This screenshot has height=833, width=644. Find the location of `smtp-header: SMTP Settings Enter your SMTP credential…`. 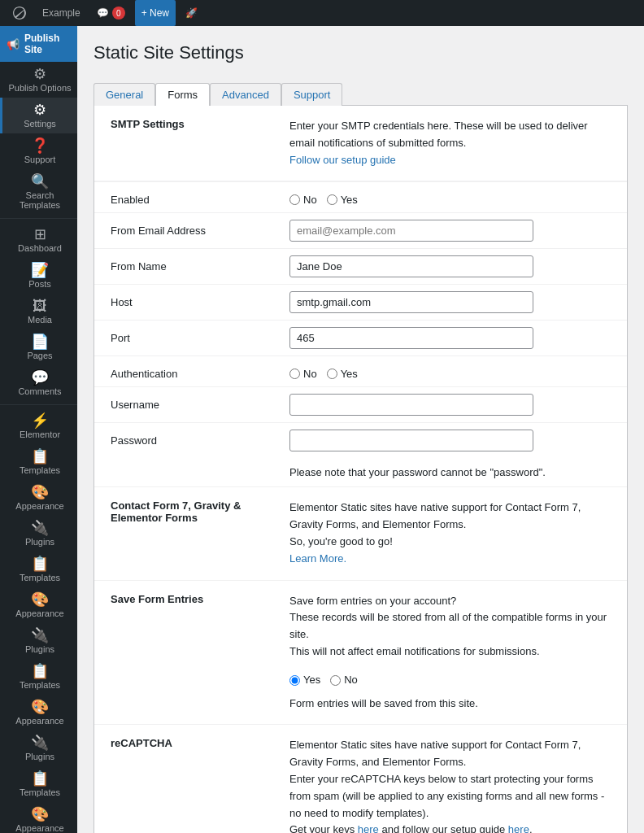

smtp-header: SMTP Settings Enter your SMTP credential… is located at coordinates (361, 143).